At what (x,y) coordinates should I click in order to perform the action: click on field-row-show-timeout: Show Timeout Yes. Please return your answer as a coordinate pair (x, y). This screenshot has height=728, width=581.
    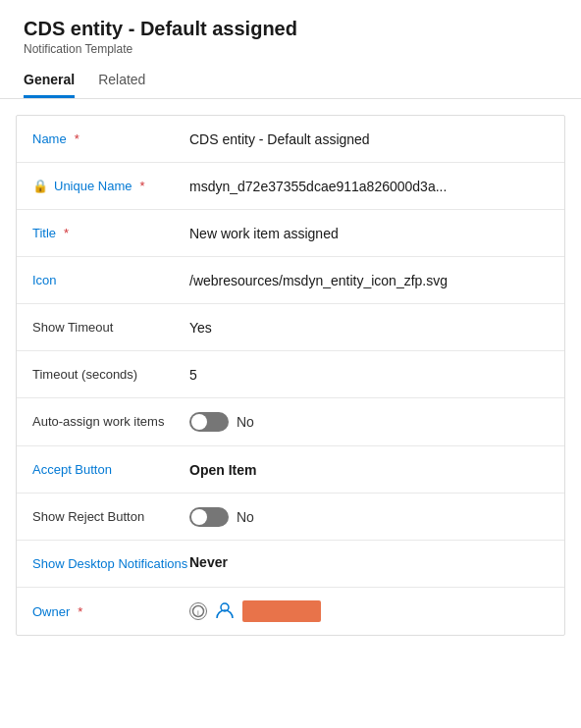
    Looking at the image, I should click on (290, 328).